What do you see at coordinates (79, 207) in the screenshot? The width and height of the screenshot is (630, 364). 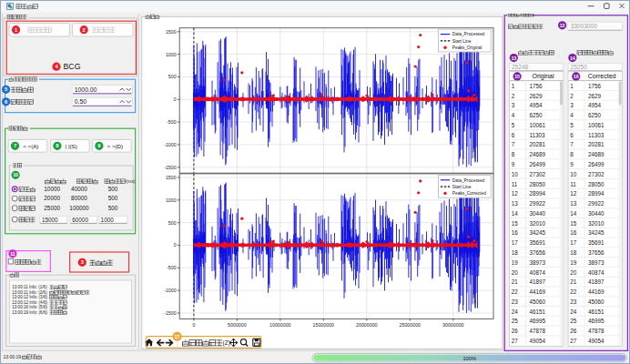 I see `svg-text: 100000` at bounding box center [79, 207].